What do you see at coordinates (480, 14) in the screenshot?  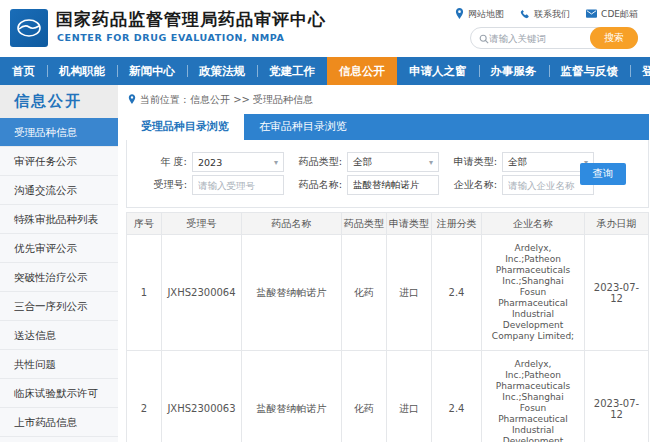 I see `sitemap-link: 网站地图` at bounding box center [480, 14].